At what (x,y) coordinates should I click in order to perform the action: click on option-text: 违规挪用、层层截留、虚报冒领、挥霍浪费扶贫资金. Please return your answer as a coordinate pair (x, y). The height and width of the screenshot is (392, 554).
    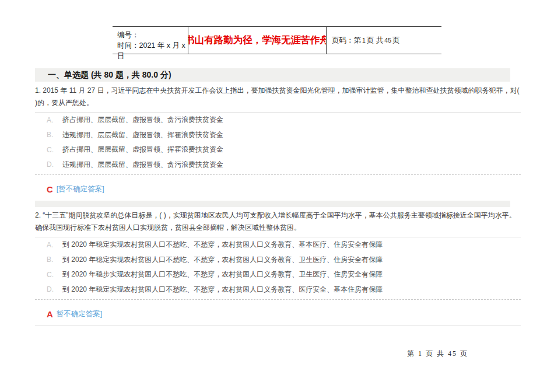
    Looking at the image, I should click on (143, 135).